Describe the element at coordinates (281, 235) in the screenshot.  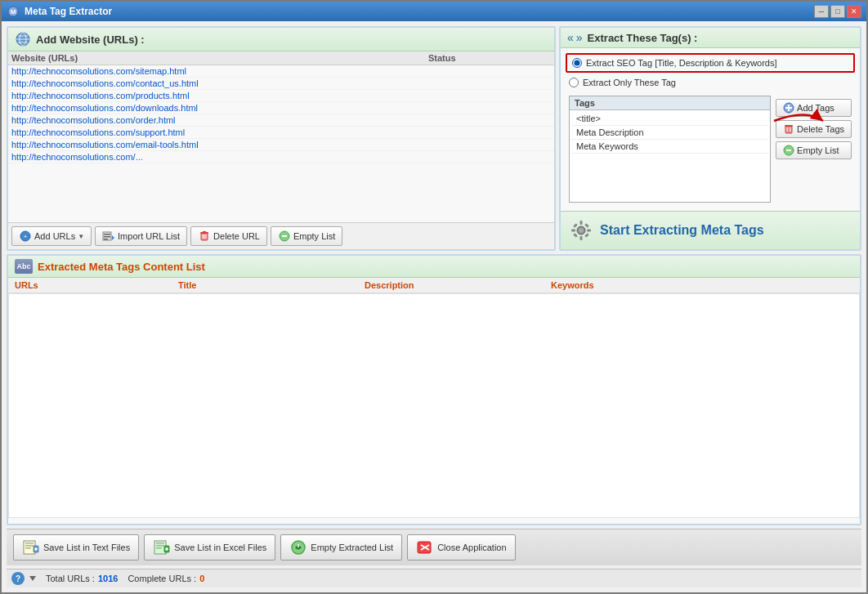
I see `url-toolbar: + Add URLs ▼` at that location.